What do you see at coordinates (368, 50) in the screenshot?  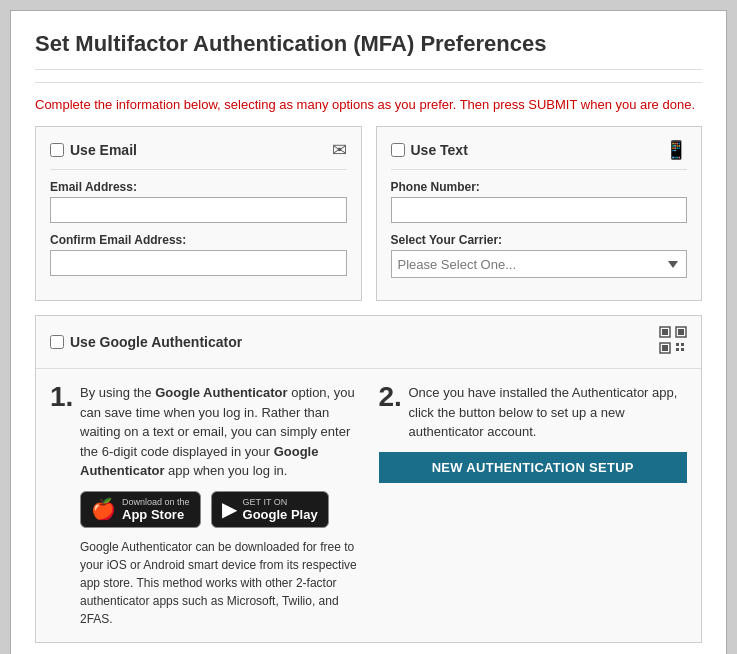 I see `page-title: Set Multifactor Authentication (MFA) Pre…` at bounding box center [368, 50].